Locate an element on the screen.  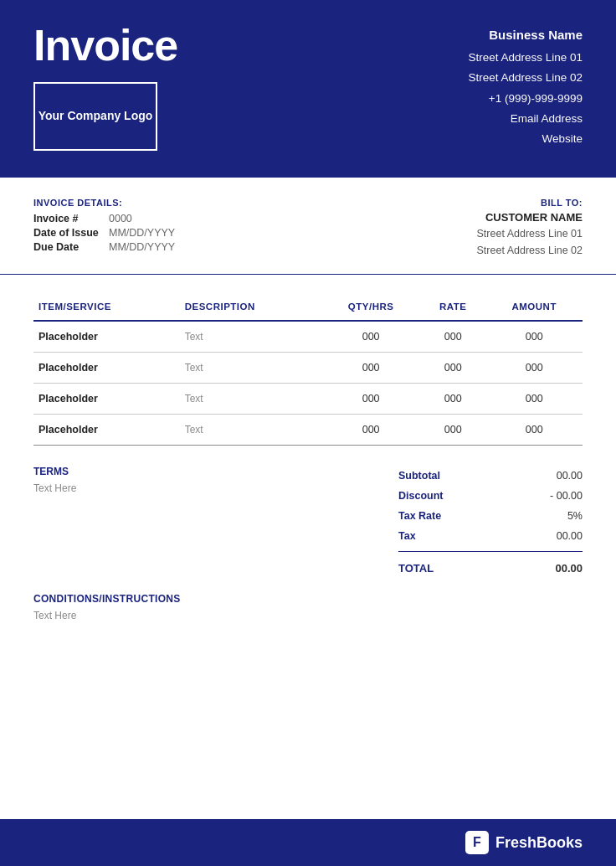
freshbooks-icon: F is located at coordinates (477, 843).